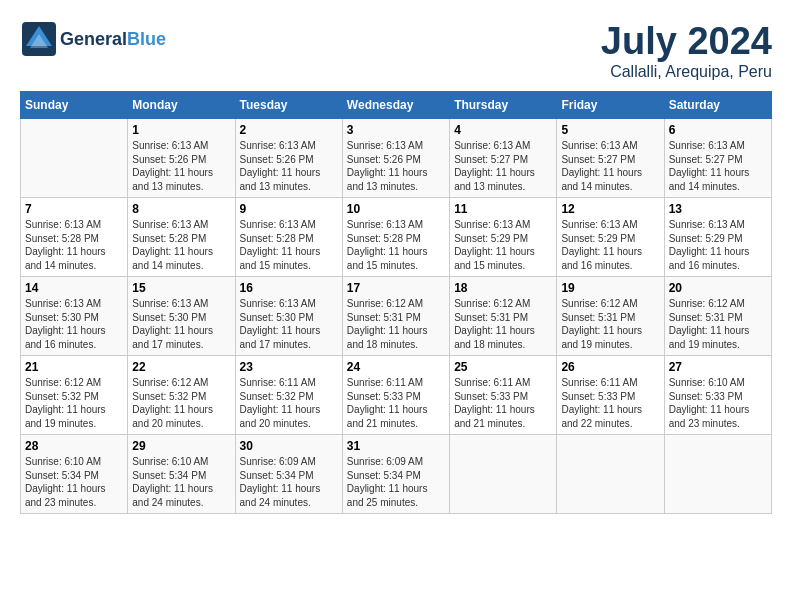 Image resolution: width=792 pixels, height=612 pixels. What do you see at coordinates (74, 446) in the screenshot?
I see `cell-date-number: 28` at bounding box center [74, 446].